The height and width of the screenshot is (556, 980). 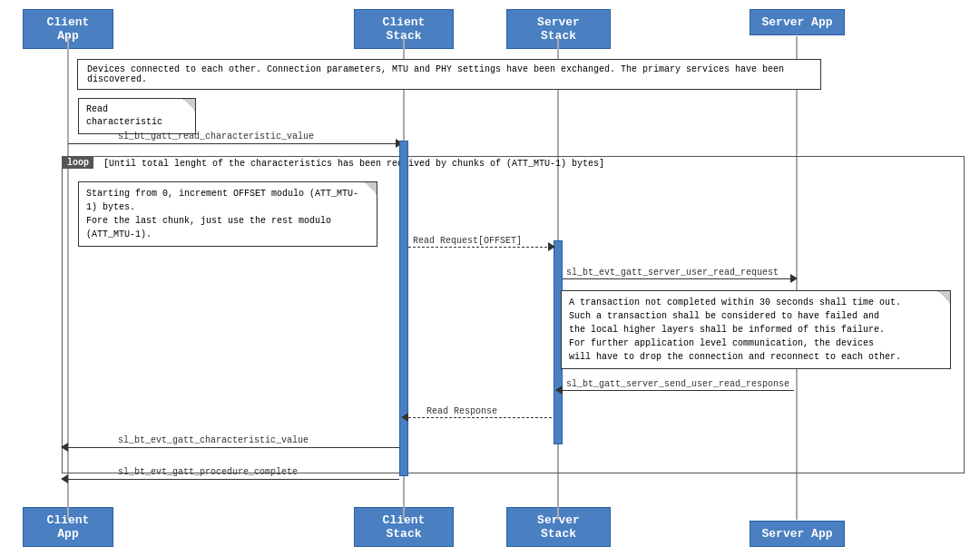 I want to click on timeout-note: A transaction not completed within 30 se…, so click(x=756, y=330).